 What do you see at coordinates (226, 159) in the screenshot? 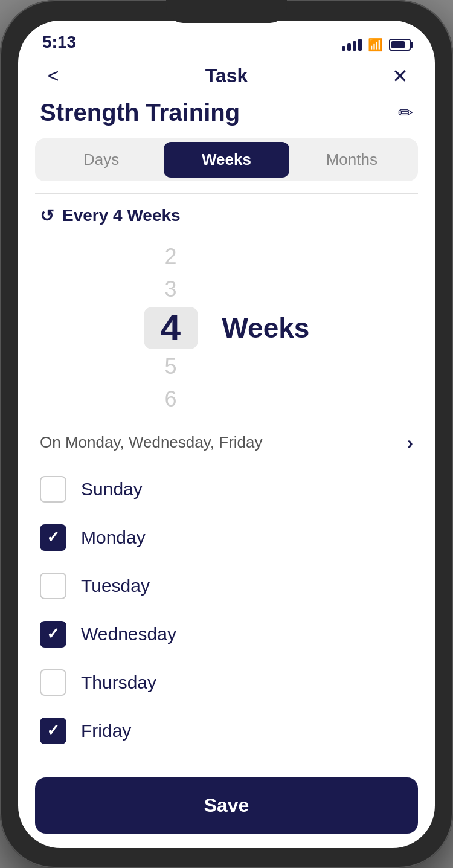
I see `segment-container: Days Weeks Months` at bounding box center [226, 159].